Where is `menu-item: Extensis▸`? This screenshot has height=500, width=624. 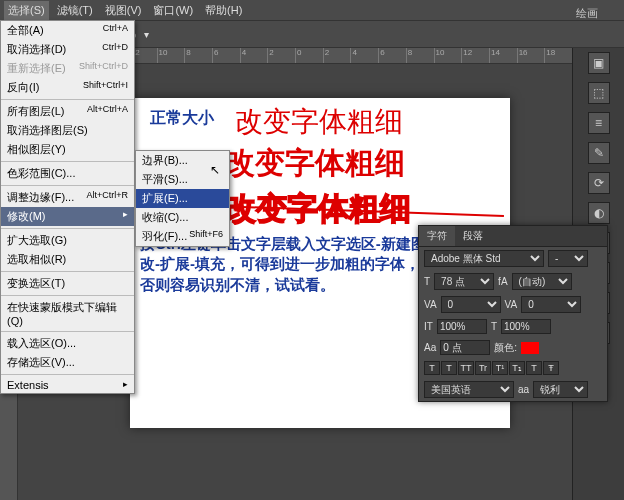
menu-item: Extensis▸ is located at coordinates (68, 385).